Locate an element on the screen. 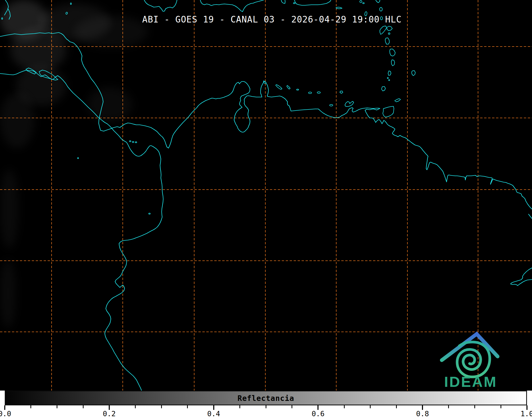 This screenshot has height=417, width=532. logo-text: IDEAM is located at coordinates (471, 382).